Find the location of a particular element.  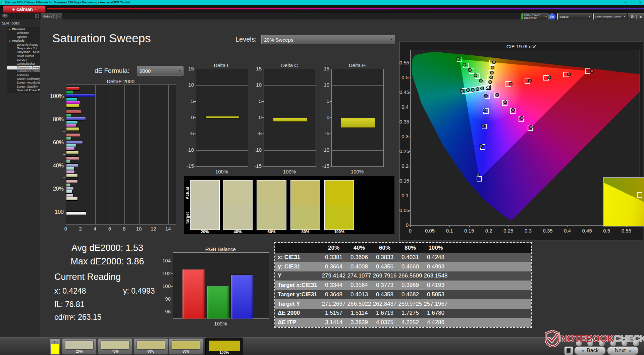

sidebar-item-saturation-sweeps: Saturation Sweeps is located at coordinates (24, 68).